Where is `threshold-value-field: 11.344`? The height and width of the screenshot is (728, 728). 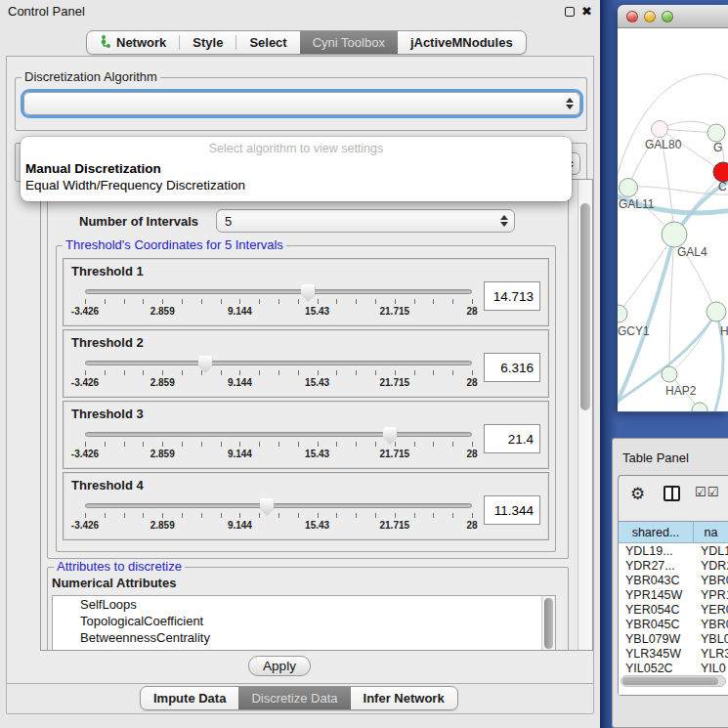
threshold-value-field: 11.344 is located at coordinates (512, 510).